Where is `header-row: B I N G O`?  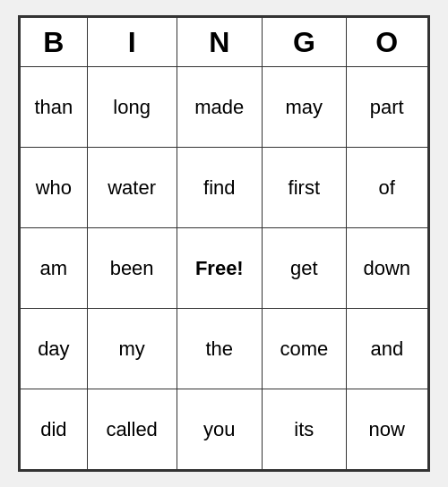
header-row: B I N G O is located at coordinates (224, 43).